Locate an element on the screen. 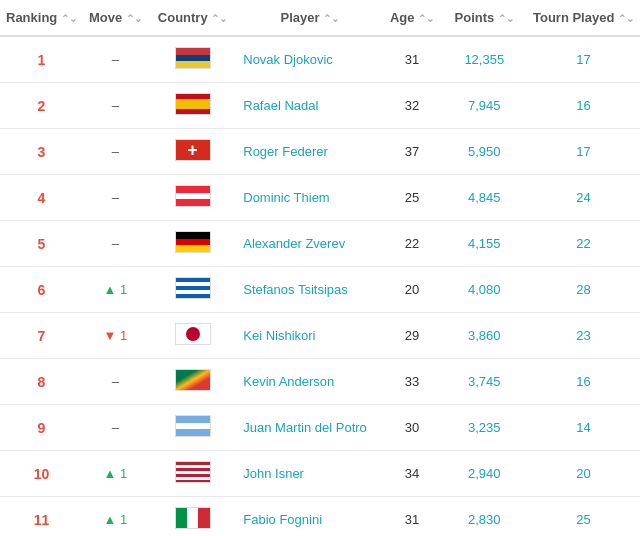 This screenshot has width=640, height=536. rank-cell: 11 is located at coordinates (42, 517).